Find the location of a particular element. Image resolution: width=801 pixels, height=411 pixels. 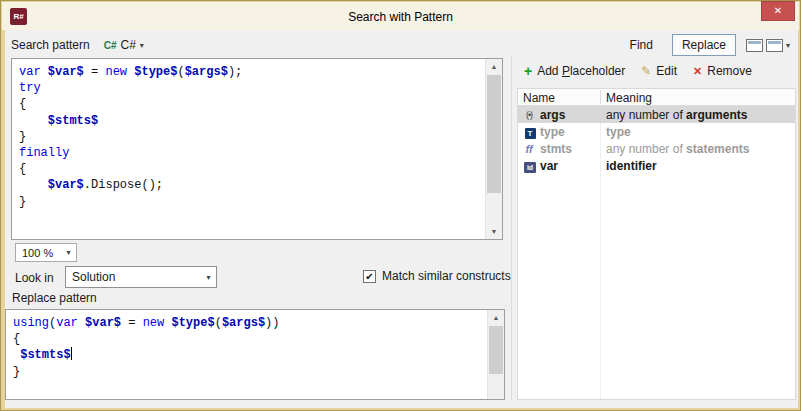

search-pattern-label: Search pattern is located at coordinates (50, 45).